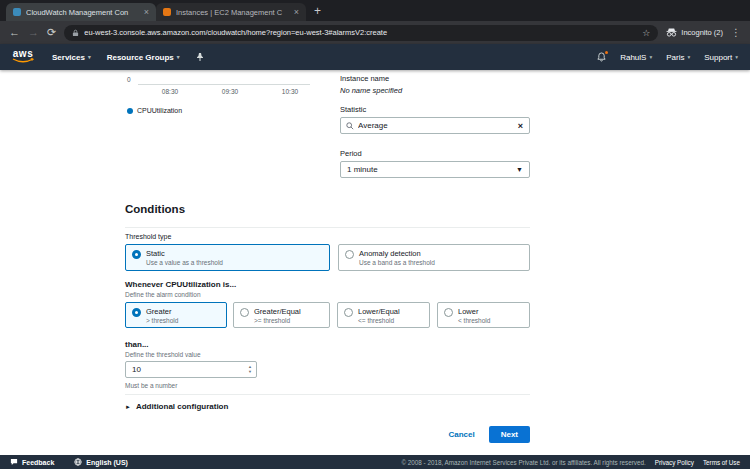 This screenshot has width=750, height=469. What do you see at coordinates (361, 33) in the screenshot?
I see `address-bar: eu-west-3.console.aws.amazon.com/cloudwa…` at bounding box center [361, 33].